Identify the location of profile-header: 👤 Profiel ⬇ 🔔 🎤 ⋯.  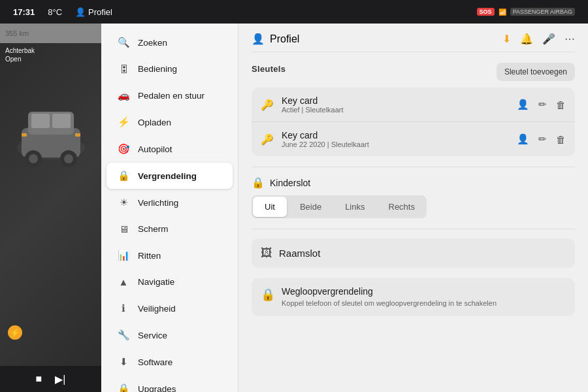
(413, 38).